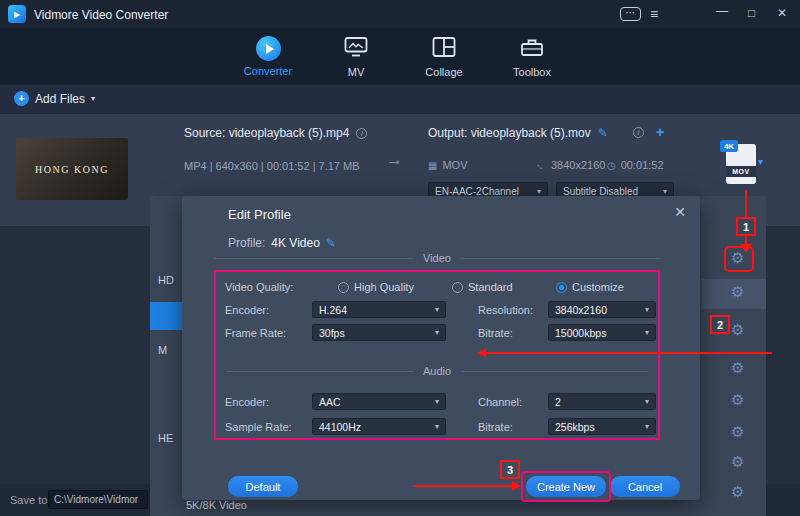 This screenshot has height=516, width=800. What do you see at coordinates (566, 486) in the screenshot?
I see `create-new-button: Create New` at bounding box center [566, 486].